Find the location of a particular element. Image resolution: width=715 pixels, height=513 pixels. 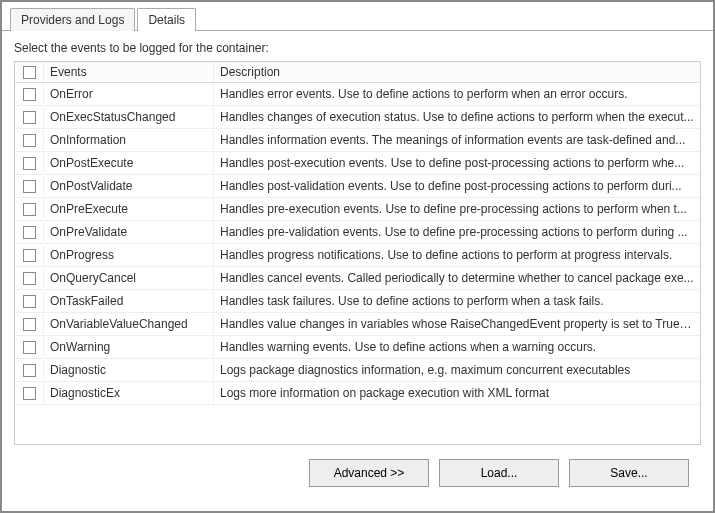

event-description: Handles warning events. Use to define ac… is located at coordinates (456, 347).